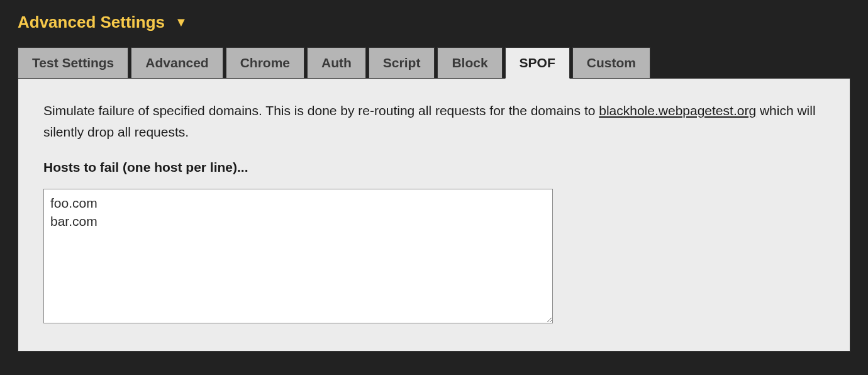  Describe the element at coordinates (434, 167) in the screenshot. I see `hosts-to-fail-label: Hosts to fail (one host per line)...` at that location.